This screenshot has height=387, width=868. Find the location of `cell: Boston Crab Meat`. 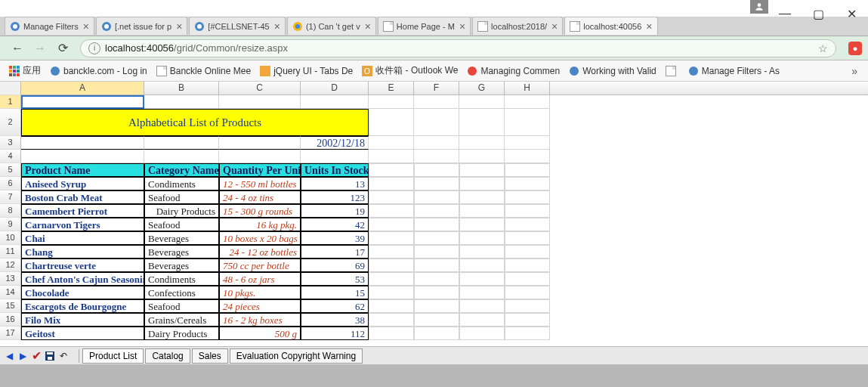

cell: Boston Crab Meat is located at coordinates (83, 197).